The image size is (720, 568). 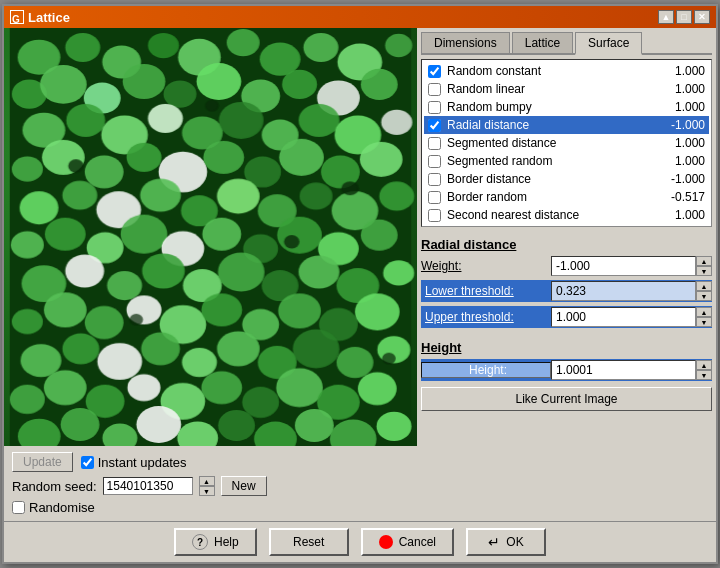 I want to click on list-item: Random constant 1.000, so click(x=566, y=71).